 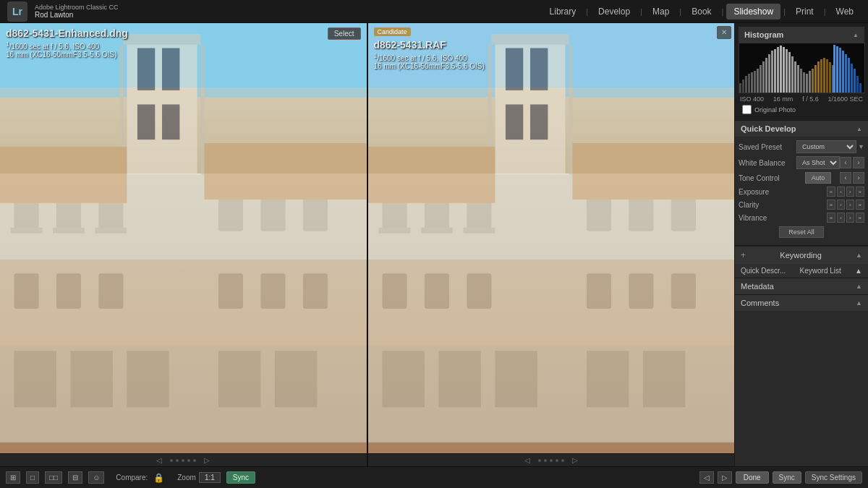 I want to click on nav-web: Web, so click(x=845, y=12).